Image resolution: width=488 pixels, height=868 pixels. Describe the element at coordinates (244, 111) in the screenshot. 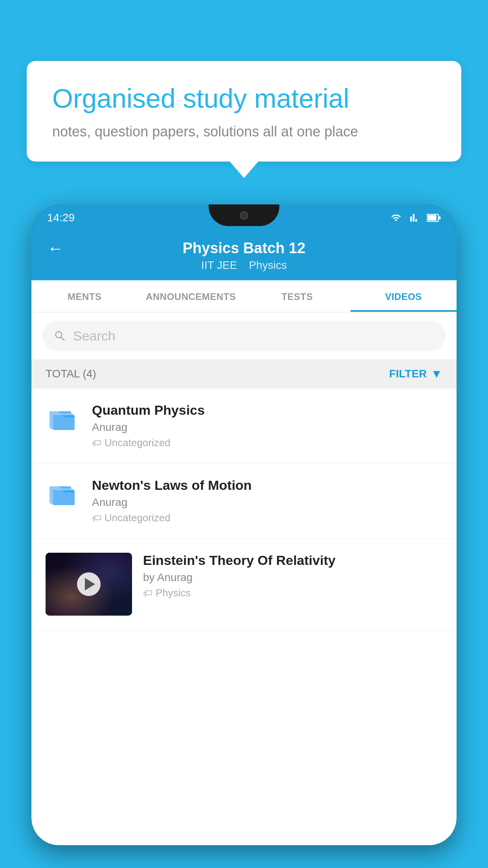

I see `speech-bubble: Organised study material notes, question…` at that location.